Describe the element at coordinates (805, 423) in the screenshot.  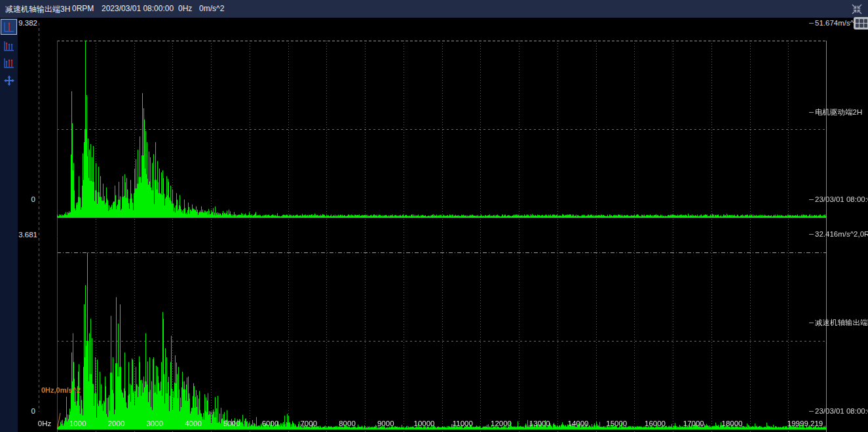
I see `x-axis-end-label: 19999.219` at that location.